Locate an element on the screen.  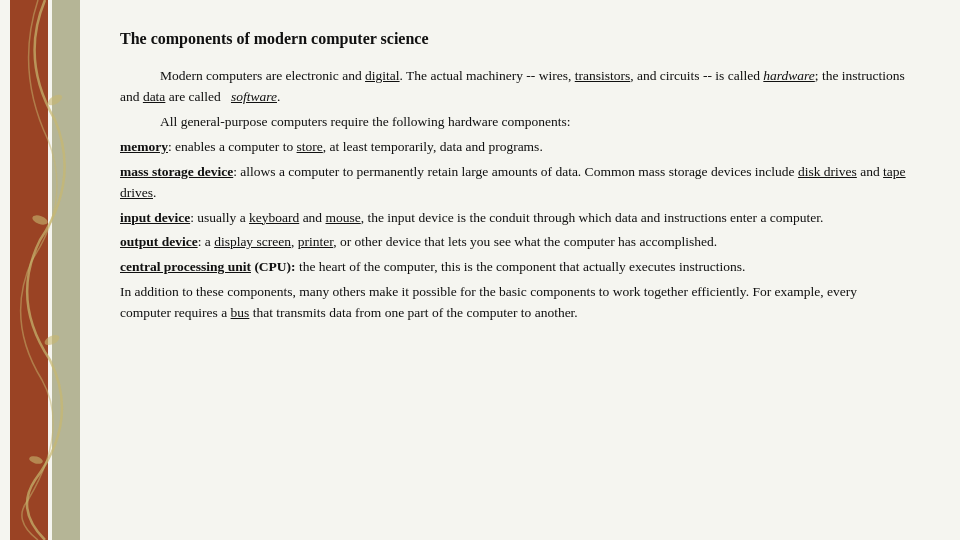
left-decoration is located at coordinates (45, 270).